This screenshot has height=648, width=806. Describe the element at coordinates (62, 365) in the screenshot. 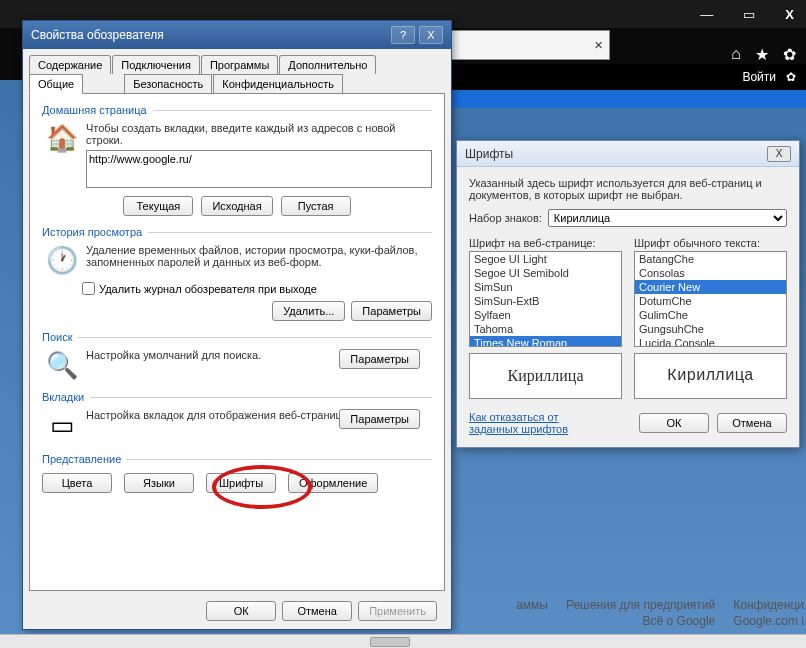

I see `magnifier-icon: 🔍` at that location.